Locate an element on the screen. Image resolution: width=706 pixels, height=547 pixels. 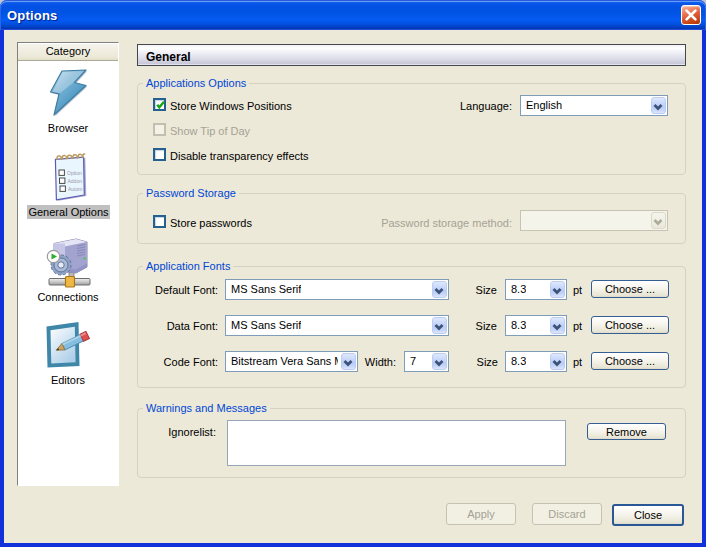
svg-text: Option is located at coordinates (74, 173).